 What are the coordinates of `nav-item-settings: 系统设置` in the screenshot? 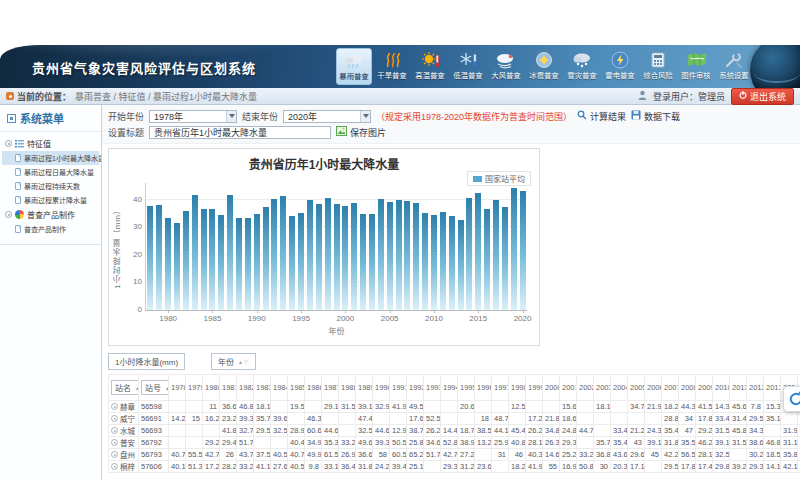 It's located at (734, 66).